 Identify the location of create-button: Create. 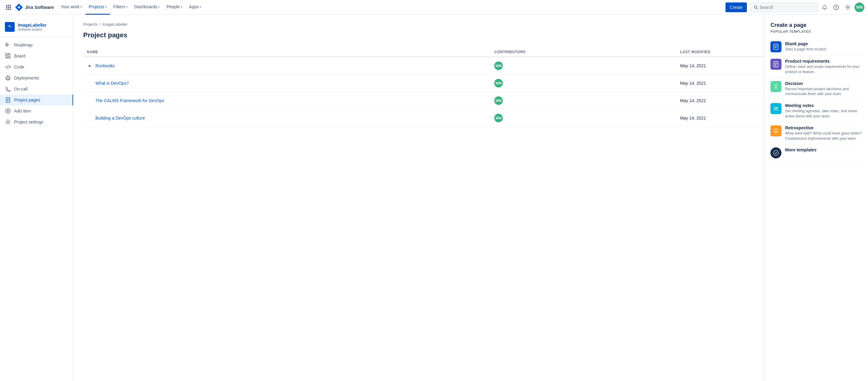
(736, 7).